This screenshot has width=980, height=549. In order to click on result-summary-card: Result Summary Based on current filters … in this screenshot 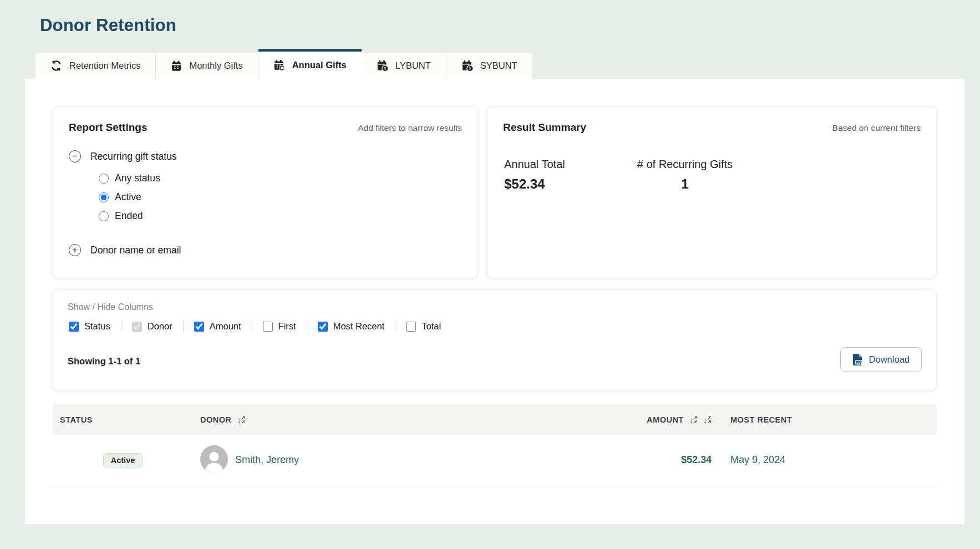, I will do `click(712, 192)`.